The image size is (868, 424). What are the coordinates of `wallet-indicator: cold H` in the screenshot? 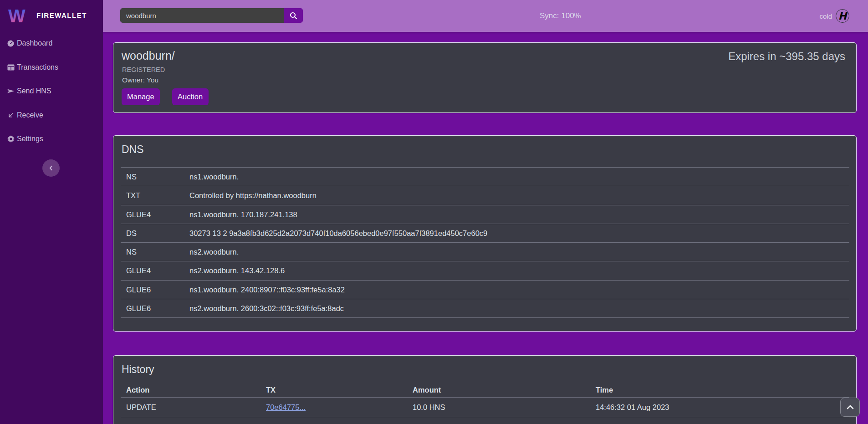 It's located at (834, 16).